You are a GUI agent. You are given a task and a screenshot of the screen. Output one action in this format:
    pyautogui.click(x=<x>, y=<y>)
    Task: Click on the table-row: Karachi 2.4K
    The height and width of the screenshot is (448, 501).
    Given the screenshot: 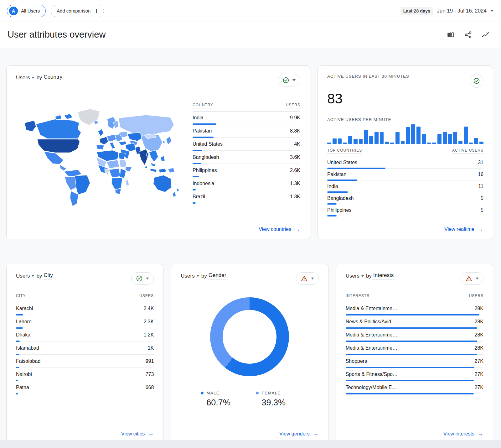 What is the action you would take?
    pyautogui.click(x=85, y=309)
    